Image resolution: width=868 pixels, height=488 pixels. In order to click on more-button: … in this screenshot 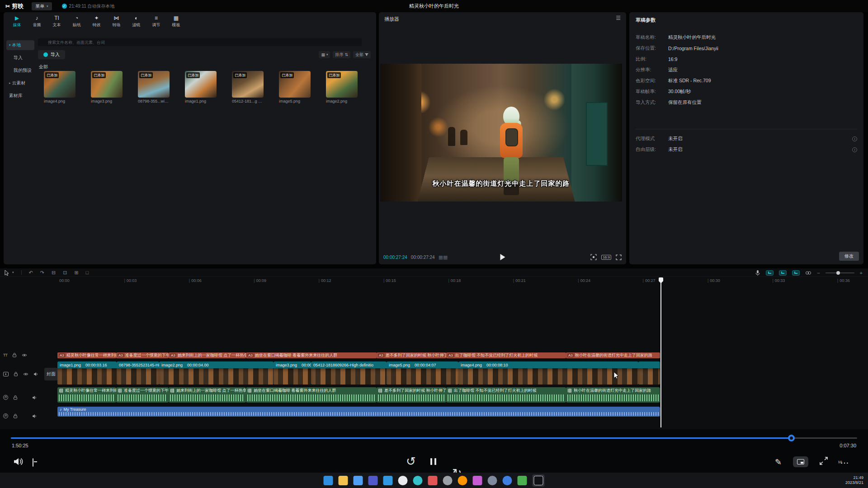, I will do `click(845, 461)`.